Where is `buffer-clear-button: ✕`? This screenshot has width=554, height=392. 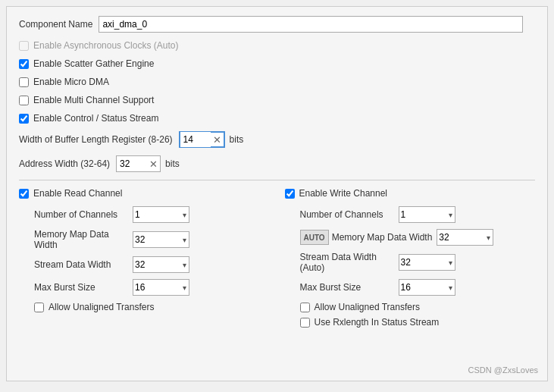
buffer-clear-button: ✕ is located at coordinates (217, 140).